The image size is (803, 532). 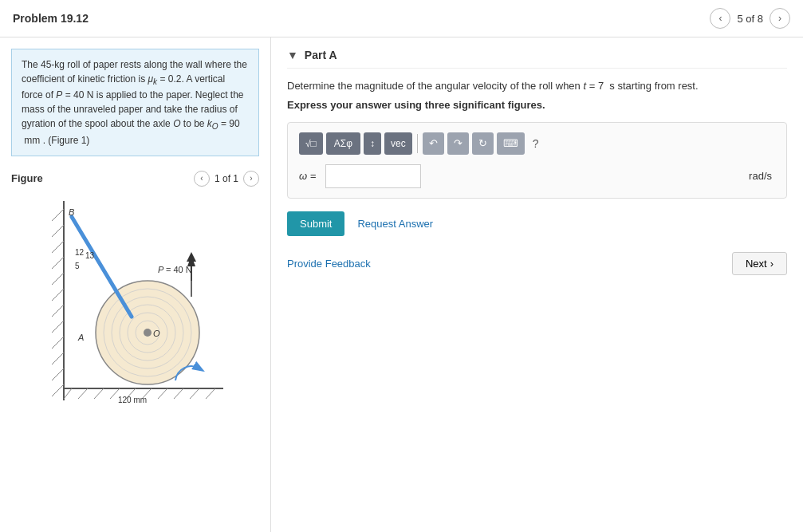 I want to click on figure-canvas: O B 12 13 5 A 120 mm, so click(x=136, y=301).